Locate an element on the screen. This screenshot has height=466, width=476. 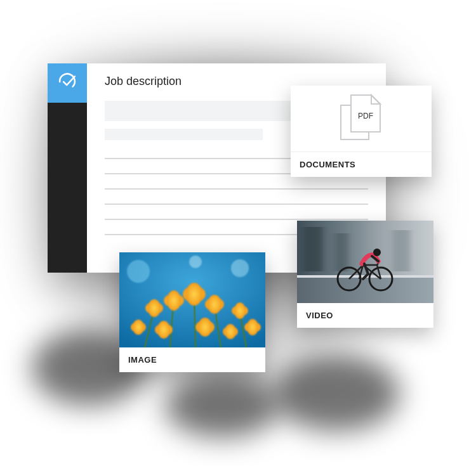
image-card: IMAGE is located at coordinates (192, 312).